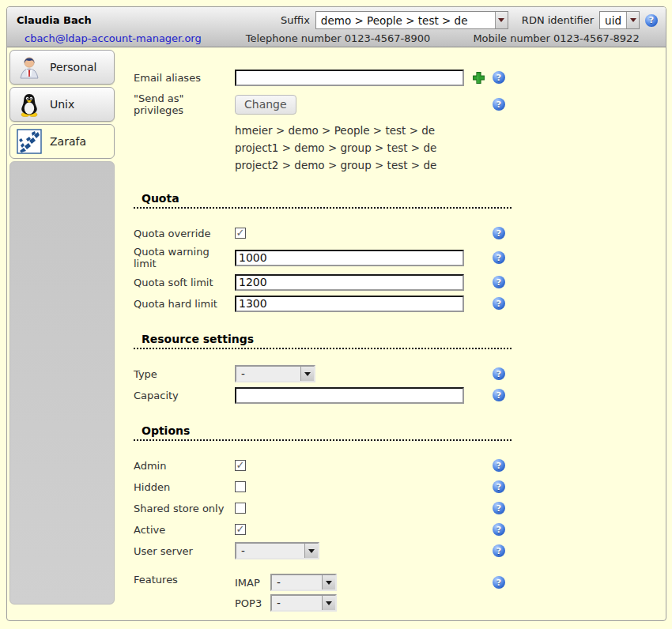 The height and width of the screenshot is (629, 672). I want to click on tux-icon, so click(29, 104).